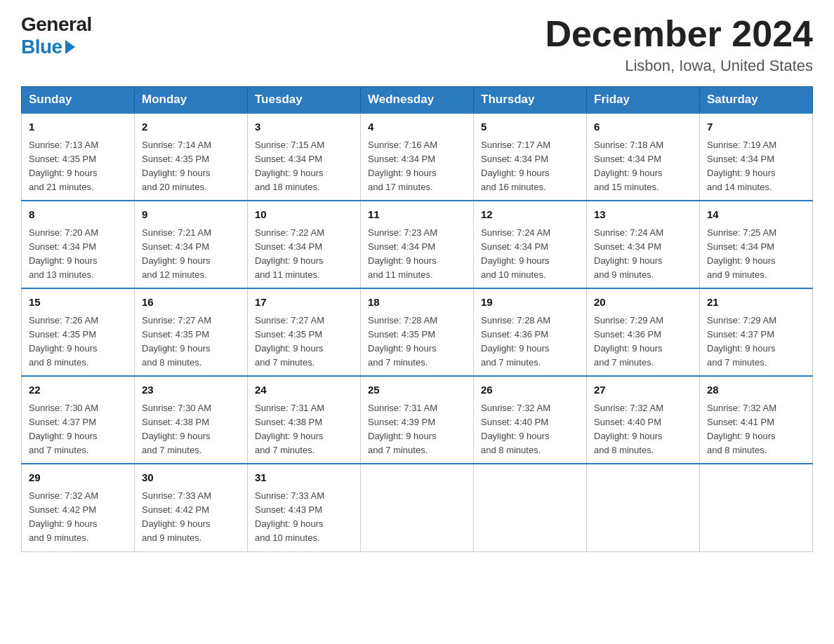  What do you see at coordinates (78, 254) in the screenshot?
I see `day-info: Sunrise: 7:20 AMSunset: 4:34 PMDaylight:…` at bounding box center [78, 254].